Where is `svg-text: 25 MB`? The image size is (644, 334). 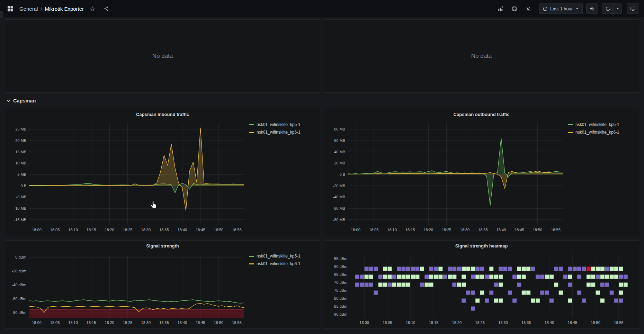 svg-text: 25 MB is located at coordinates (21, 129).